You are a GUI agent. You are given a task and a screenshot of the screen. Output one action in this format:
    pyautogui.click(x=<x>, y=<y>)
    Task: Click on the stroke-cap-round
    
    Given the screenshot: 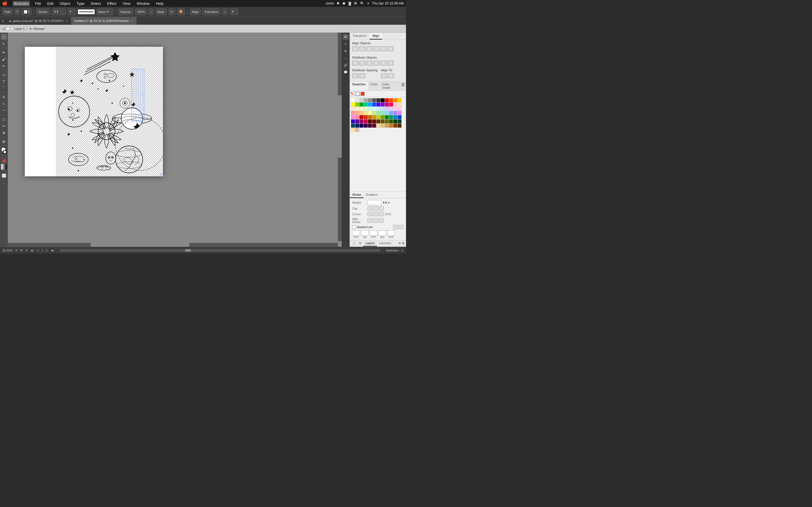 What is the action you would take?
    pyautogui.click(x=376, y=209)
    